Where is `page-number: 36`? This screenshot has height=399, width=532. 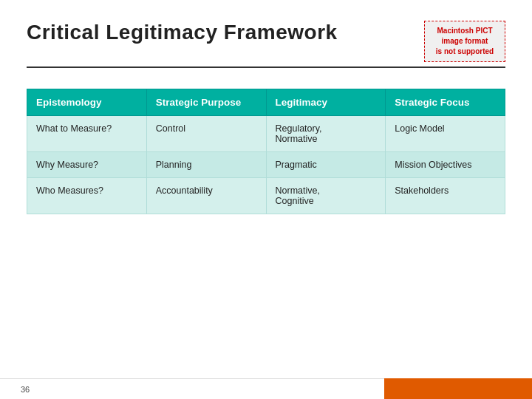 page-number: 36 is located at coordinates (22, 389).